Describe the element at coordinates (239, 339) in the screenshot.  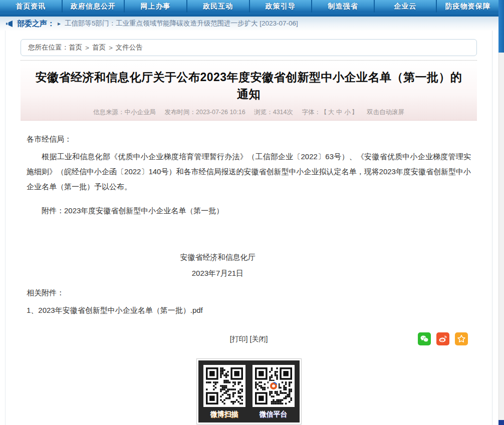
I see `print-button: [打印]` at that location.